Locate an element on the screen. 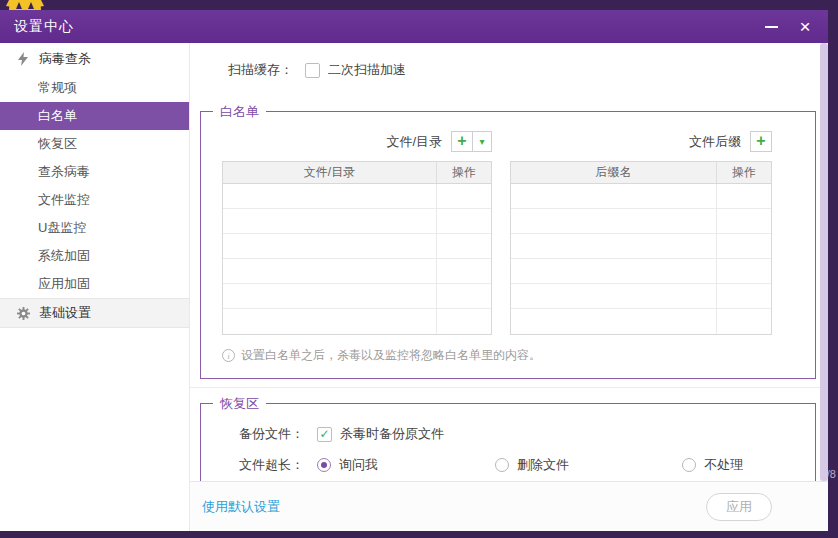  file-dir-column: 文件/目录 + ▾ 文件/目录 操作 is located at coordinates (357, 232).